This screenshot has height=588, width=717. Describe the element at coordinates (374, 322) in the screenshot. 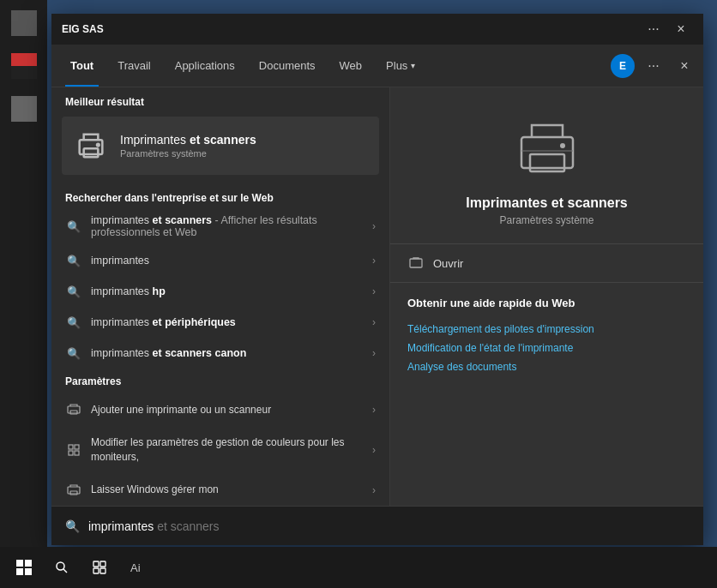

I see `arrow-icon-4: ›` at that location.